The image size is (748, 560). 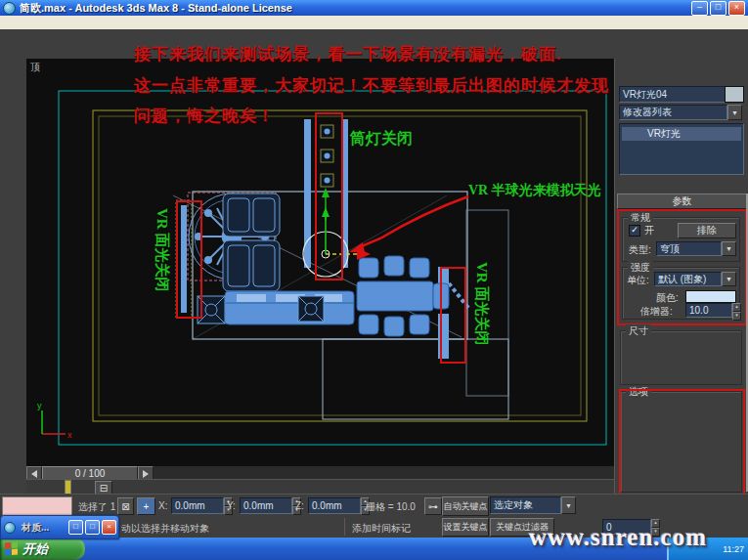 I want to click on annotation-line-3: 问题，悔之晚矣！, so click(x=204, y=115).